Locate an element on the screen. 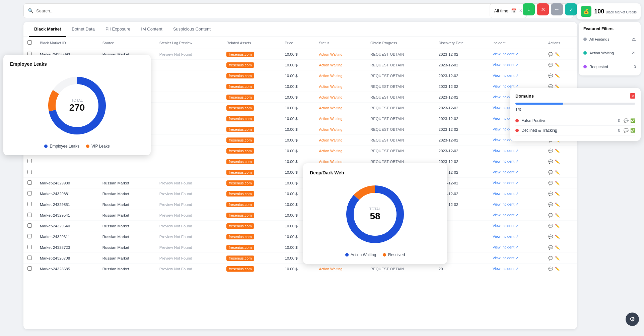  domain-filter-false-positive: False Positive 0 💬 ✅ is located at coordinates (575, 121).